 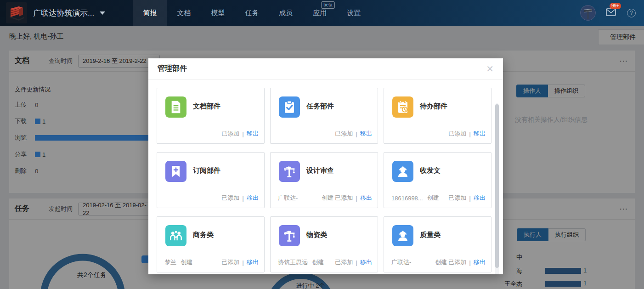 What do you see at coordinates (102, 13) in the screenshot?
I see `chevron-down-icon` at bounding box center [102, 13].